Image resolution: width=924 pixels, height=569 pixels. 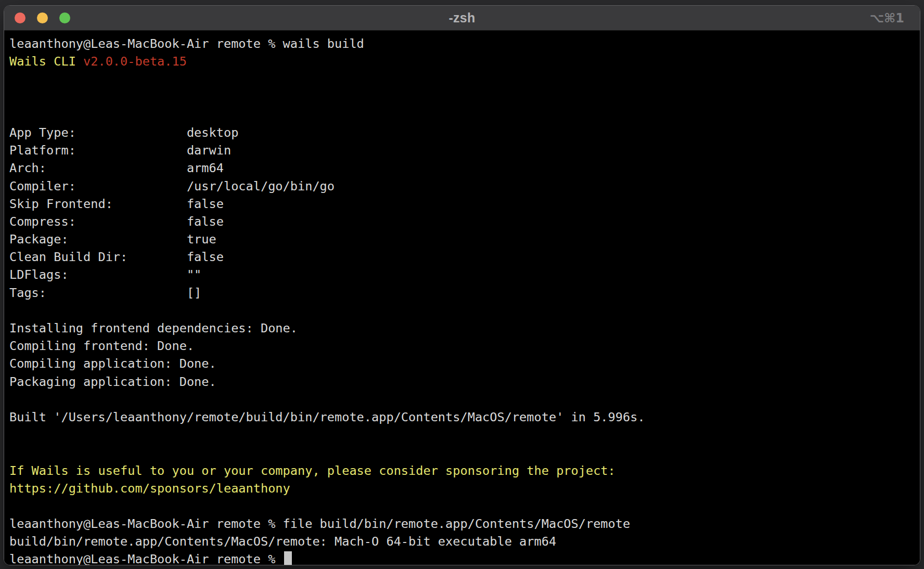 What do you see at coordinates (288, 558) in the screenshot?
I see `terminal-cursor` at bounding box center [288, 558].